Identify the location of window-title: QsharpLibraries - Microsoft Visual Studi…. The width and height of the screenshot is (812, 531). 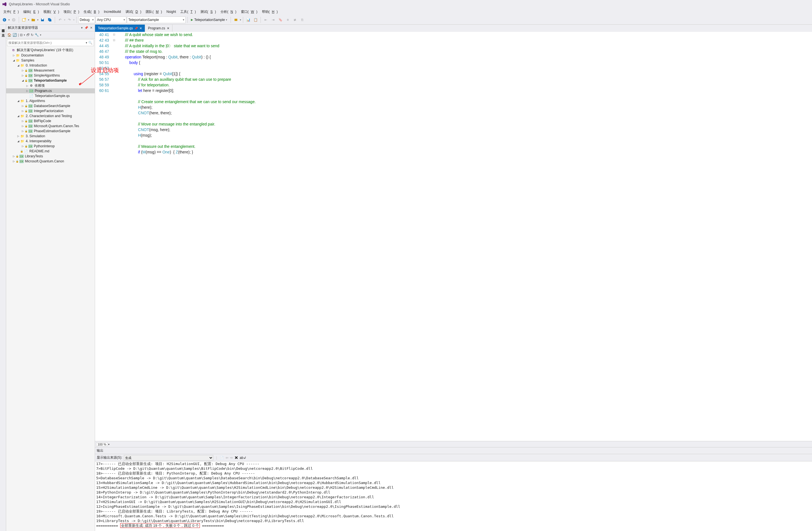
(40, 4).